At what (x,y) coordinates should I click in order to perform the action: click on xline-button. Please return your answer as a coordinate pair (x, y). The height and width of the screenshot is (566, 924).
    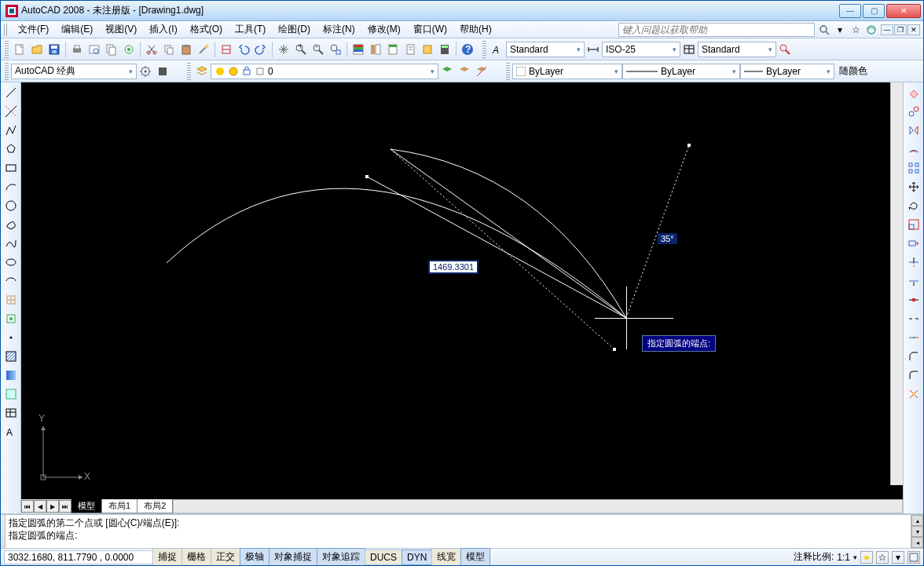
    Looking at the image, I should click on (11, 111).